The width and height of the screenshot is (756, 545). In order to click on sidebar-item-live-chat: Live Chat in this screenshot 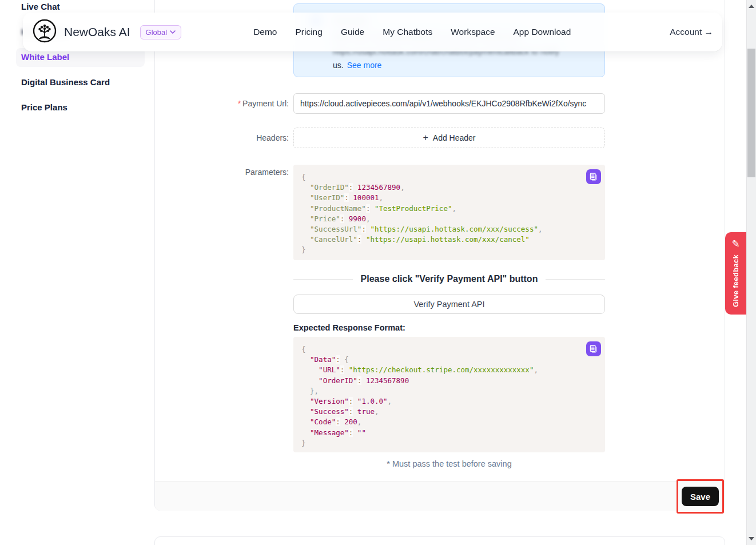, I will do `click(41, 7)`.